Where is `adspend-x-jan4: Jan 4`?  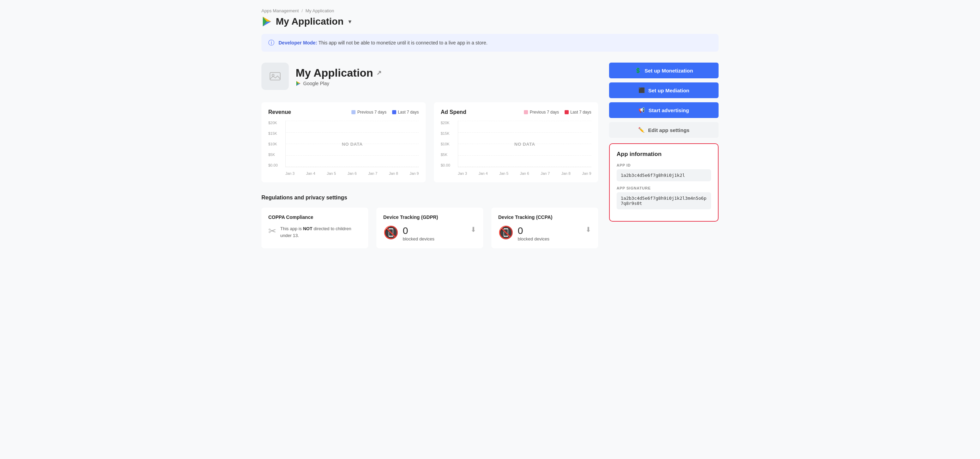 adspend-x-jan4: Jan 4 is located at coordinates (483, 173).